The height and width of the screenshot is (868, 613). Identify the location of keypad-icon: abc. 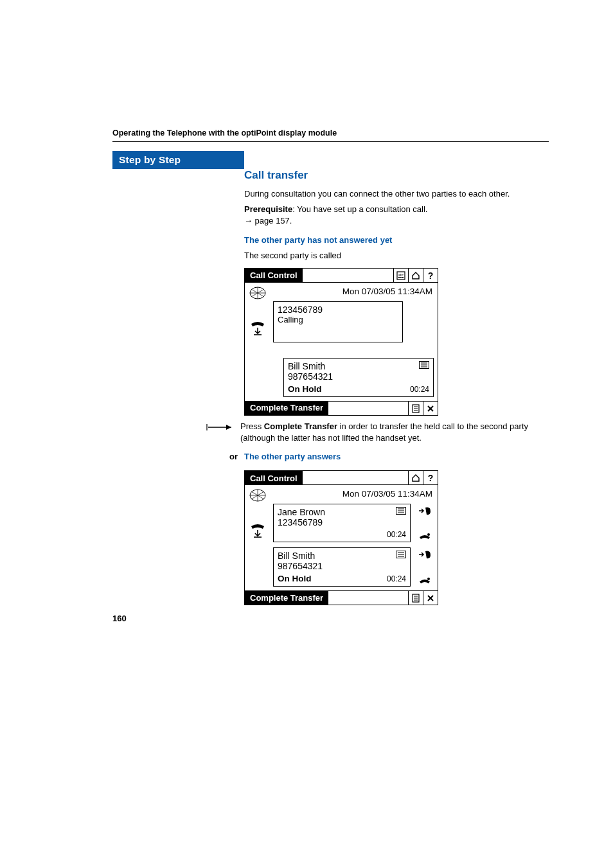
(401, 276).